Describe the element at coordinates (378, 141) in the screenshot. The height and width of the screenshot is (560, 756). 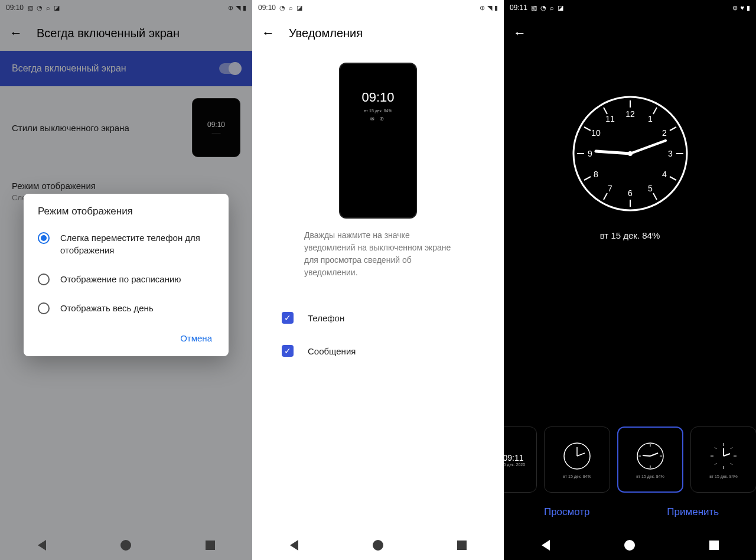
I see `phone-preview: 09:10 вт 15 дек. 84% ✉ ✆` at that location.